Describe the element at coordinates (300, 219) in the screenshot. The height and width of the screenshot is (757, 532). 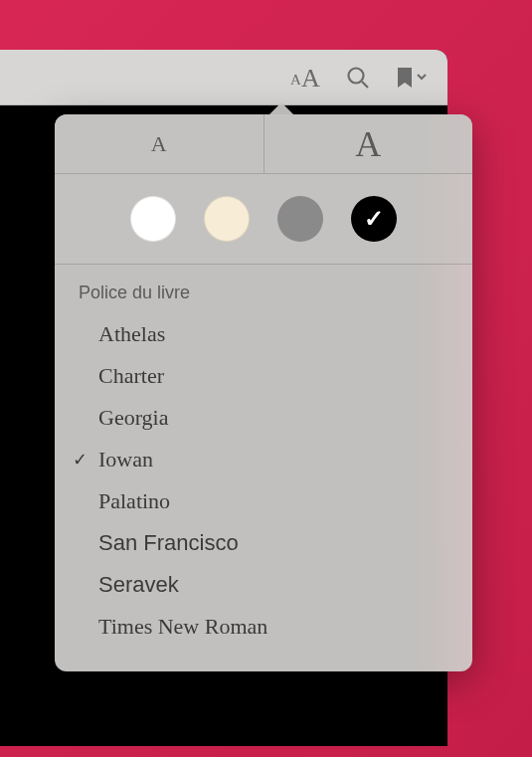
I see `theme-gray-swatch` at that location.